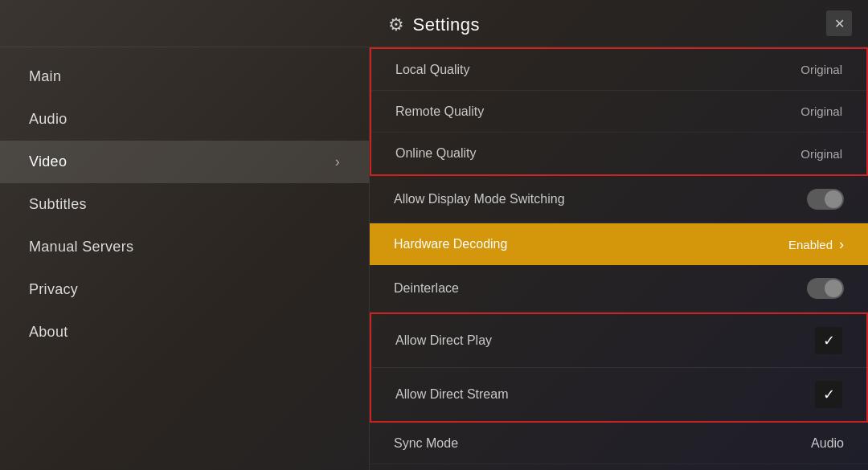 This screenshot has width=868, height=470. Describe the element at coordinates (185, 77) in the screenshot. I see `sidebar-item-main: Main` at that location.